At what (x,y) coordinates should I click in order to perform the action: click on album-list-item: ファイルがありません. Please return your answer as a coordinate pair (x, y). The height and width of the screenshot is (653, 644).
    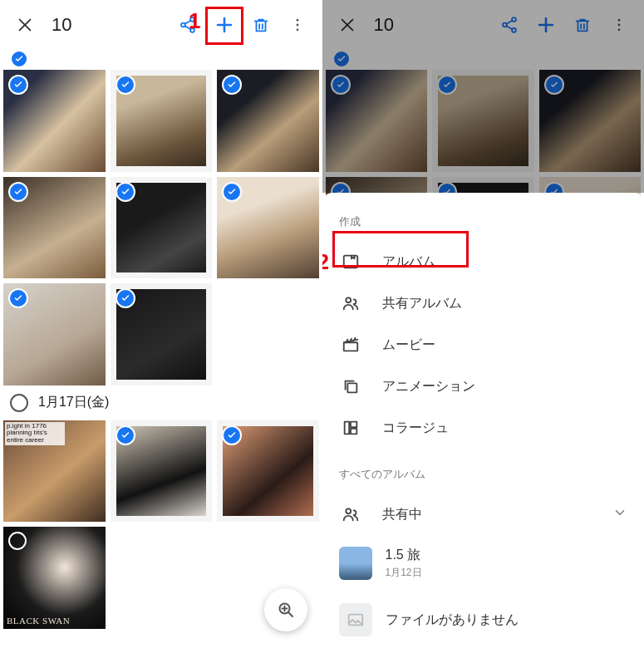
    Looking at the image, I should click on (484, 620).